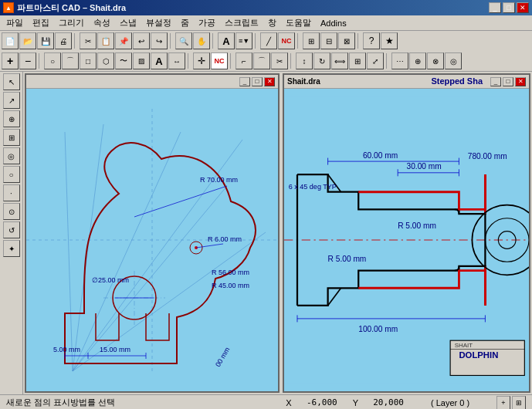  Describe the element at coordinates (88, 61) in the screenshot. I see `draw-rect: □` at that location.